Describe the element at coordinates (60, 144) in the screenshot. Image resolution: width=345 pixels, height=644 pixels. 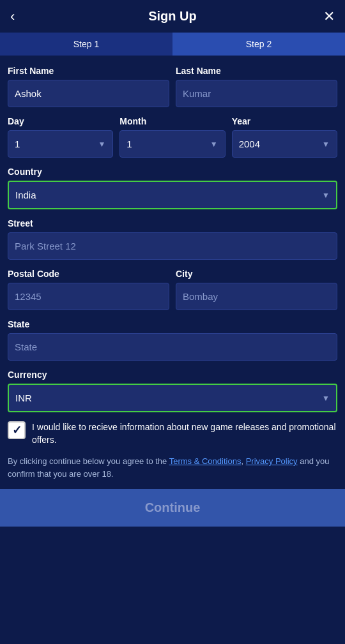
I see `day-select: 1 2 3 4 5 6 7 8 9 10 11 12 13 14 15 16 1` at that location.